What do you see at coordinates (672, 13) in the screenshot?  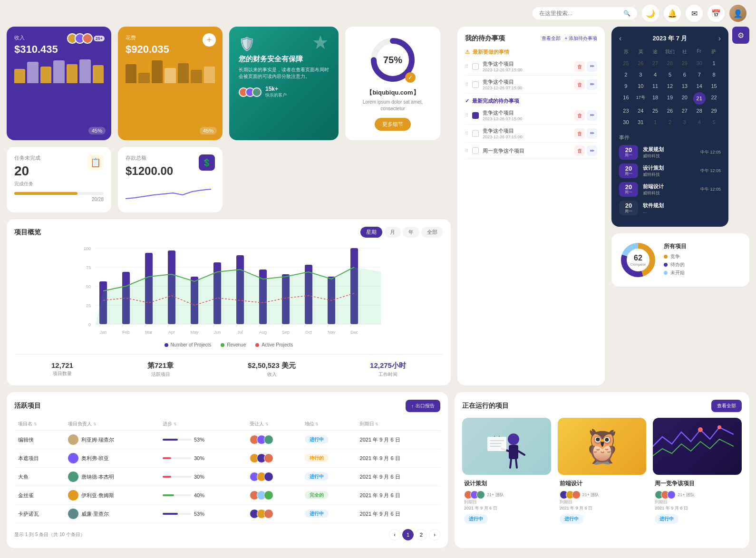 I see `notifications-icon: 🔔` at bounding box center [672, 13].